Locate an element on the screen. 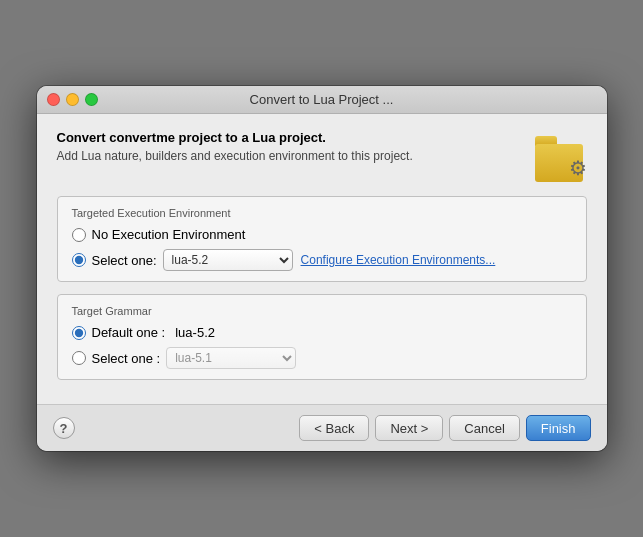 This screenshot has height=537, width=643. back-button: < Back is located at coordinates (334, 428).